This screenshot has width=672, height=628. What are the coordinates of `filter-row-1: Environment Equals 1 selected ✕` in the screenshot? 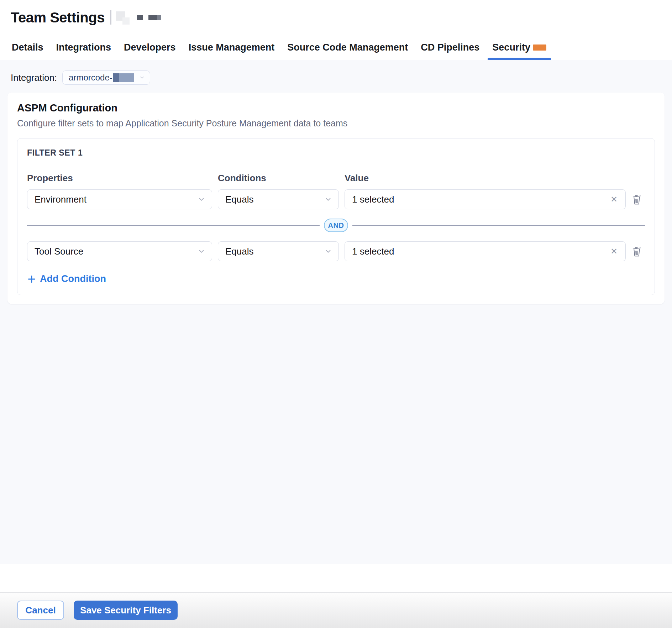 It's located at (336, 199).